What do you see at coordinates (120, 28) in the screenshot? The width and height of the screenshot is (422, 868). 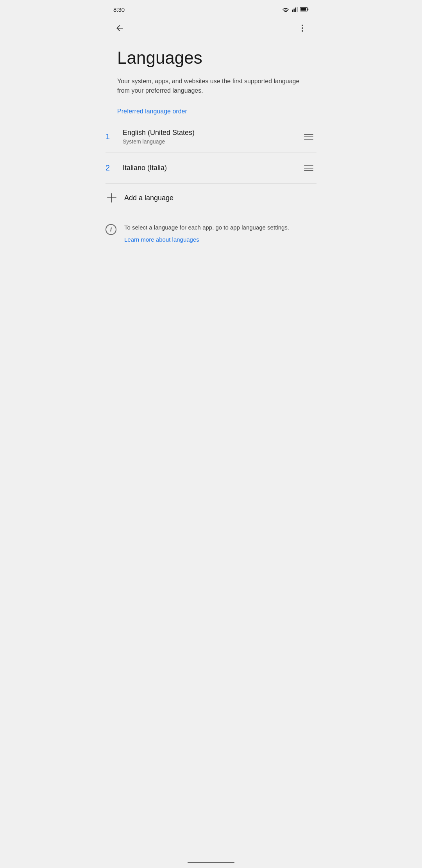 I see `back-button` at bounding box center [120, 28].